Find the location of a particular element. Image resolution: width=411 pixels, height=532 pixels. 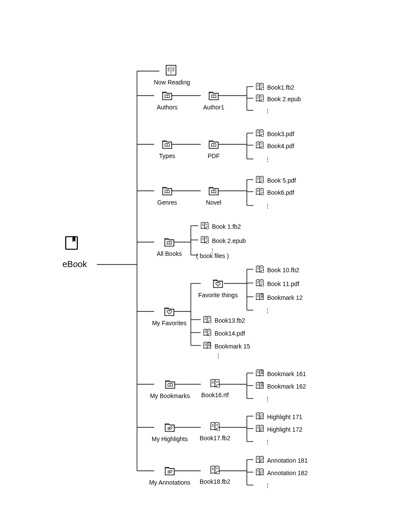

leaf-fav12: Bookmark 12 is located at coordinates (278, 298).